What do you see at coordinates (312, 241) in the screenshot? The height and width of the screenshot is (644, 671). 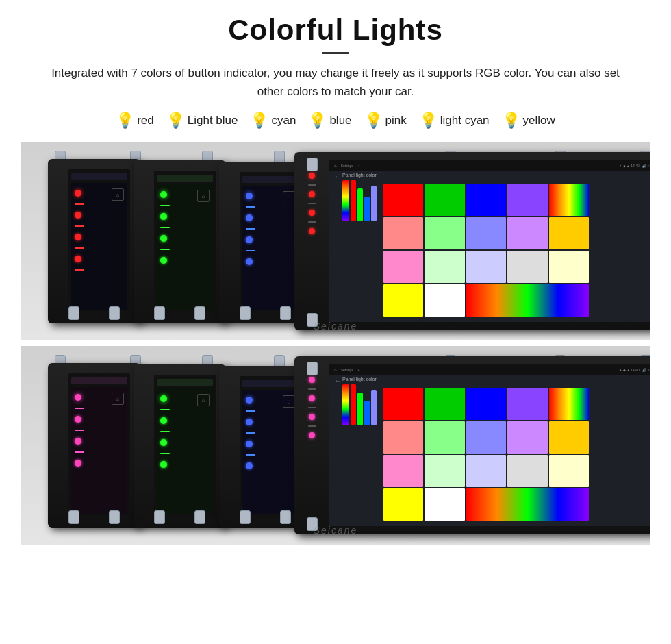 I see `main-unit-buttons-top` at bounding box center [312, 241].